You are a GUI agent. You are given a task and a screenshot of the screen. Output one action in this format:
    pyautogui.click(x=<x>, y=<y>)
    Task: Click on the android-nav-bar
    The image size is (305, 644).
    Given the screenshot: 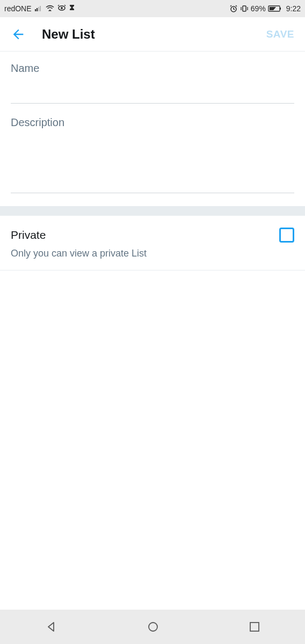 What is the action you would take?
    pyautogui.click(x=152, y=627)
    